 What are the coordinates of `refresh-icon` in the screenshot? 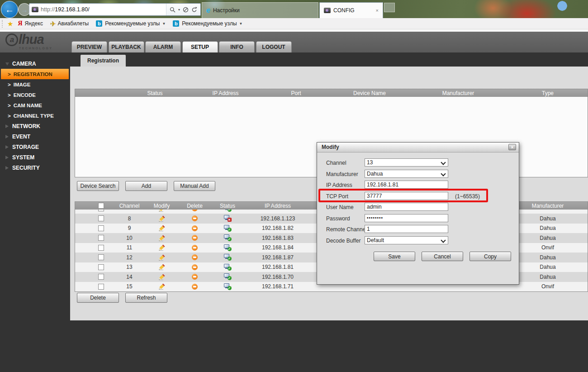 It's located at (194, 10).